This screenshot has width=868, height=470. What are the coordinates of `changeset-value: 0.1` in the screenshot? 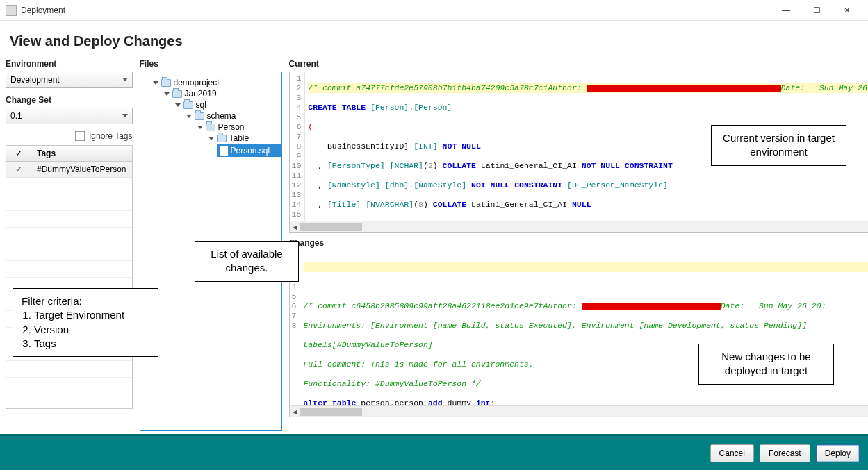 It's located at (17, 116).